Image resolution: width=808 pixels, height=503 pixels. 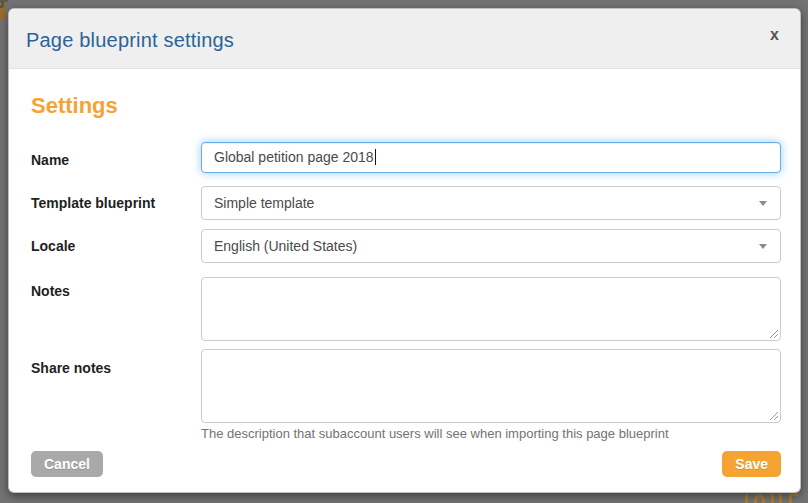 I want to click on name-input-value: Global petition page 2018, so click(x=294, y=157).